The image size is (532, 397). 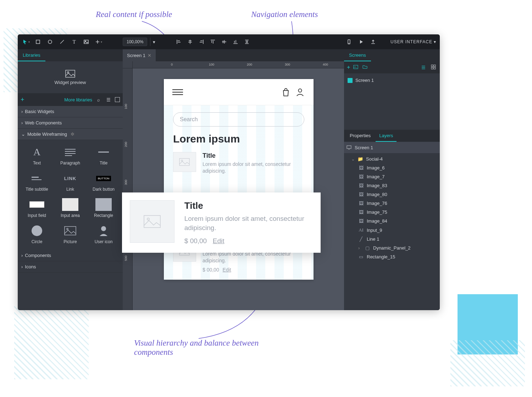 I want to click on add-tool: ▾, so click(x=98, y=42).